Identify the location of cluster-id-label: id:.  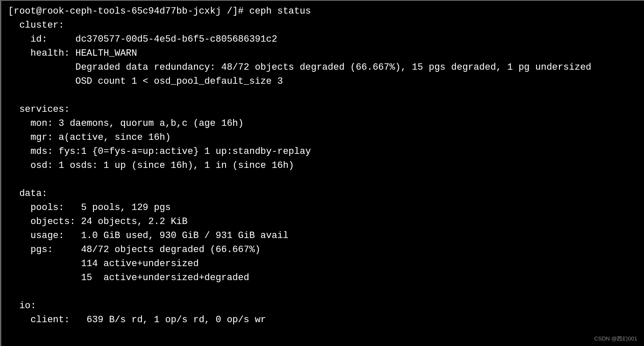
(39, 39).